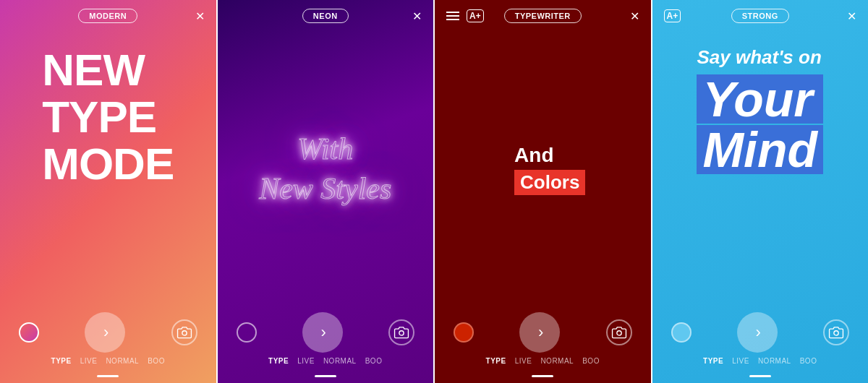  What do you see at coordinates (326, 364) in the screenshot?
I see `bottom-nav-2: TYPE LIVE NORMAL BOO` at bounding box center [326, 364].